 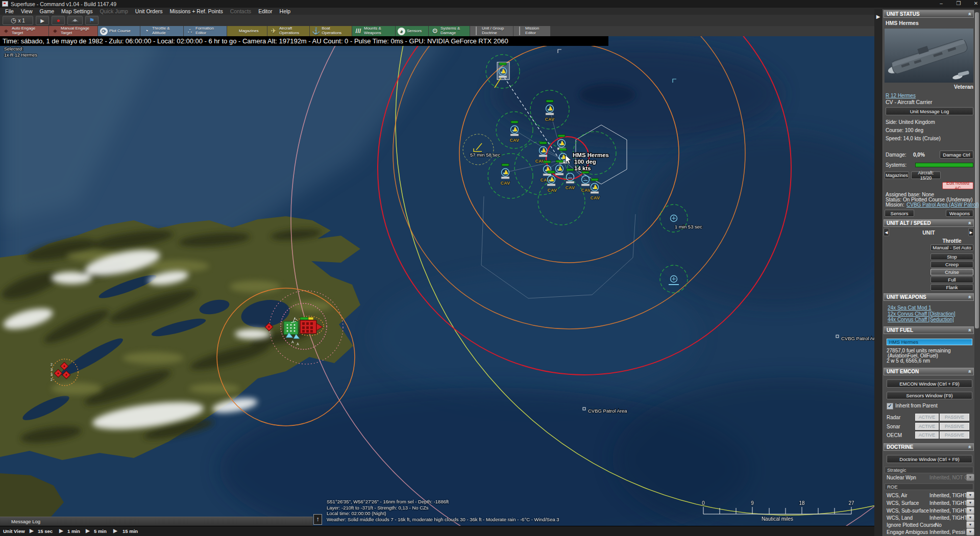 I want to click on throttle-manual-button: Manual - Set Auto, so click(x=952, y=248).